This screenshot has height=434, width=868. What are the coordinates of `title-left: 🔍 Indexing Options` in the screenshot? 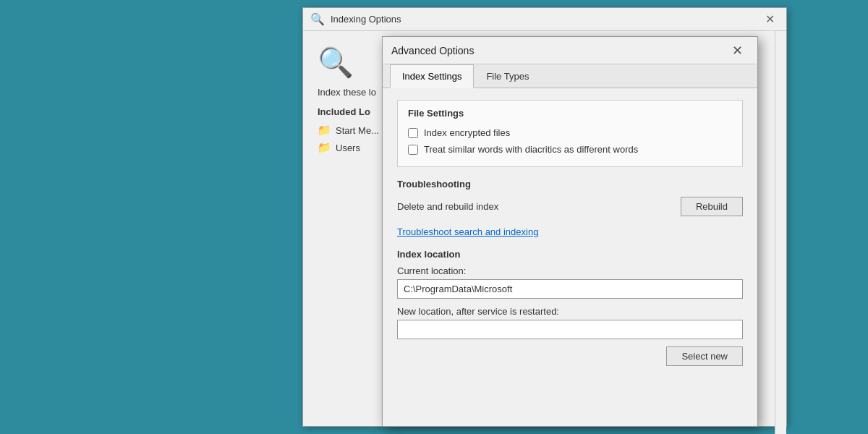 It's located at (356, 19).